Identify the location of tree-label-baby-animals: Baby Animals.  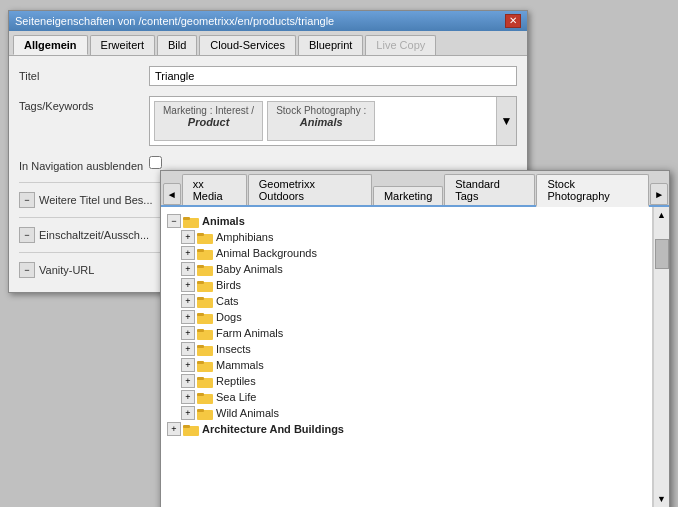
(250, 269).